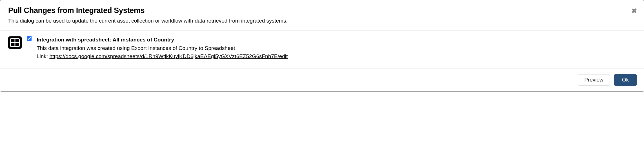 This screenshot has width=644, height=154. Describe the element at coordinates (322, 80) in the screenshot. I see `dialog-footer: Preview Ok` at that location.